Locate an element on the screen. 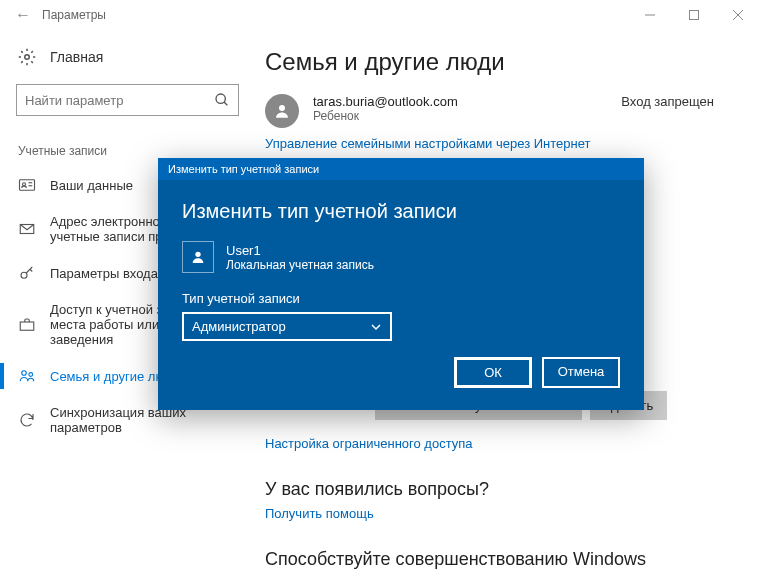 Image resolution: width=768 pixels, height=577 pixels. dialog-username: User1 is located at coordinates (300, 250).